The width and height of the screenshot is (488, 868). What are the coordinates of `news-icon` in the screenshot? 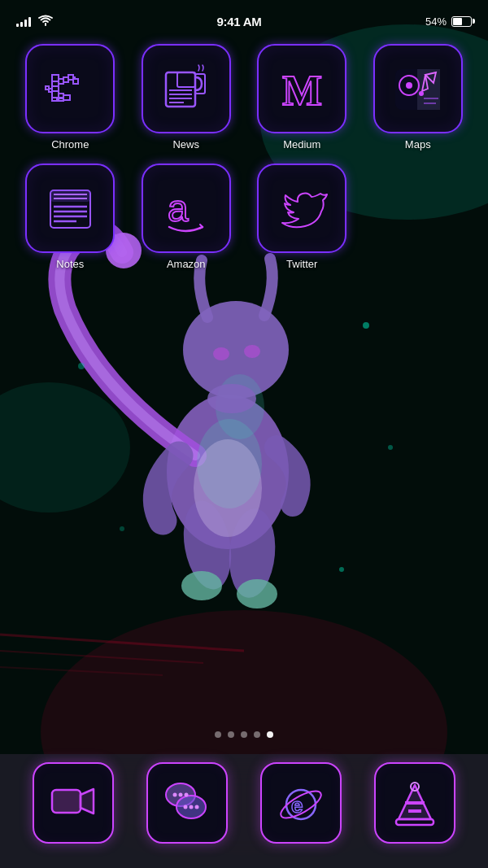 It's located at (186, 89).